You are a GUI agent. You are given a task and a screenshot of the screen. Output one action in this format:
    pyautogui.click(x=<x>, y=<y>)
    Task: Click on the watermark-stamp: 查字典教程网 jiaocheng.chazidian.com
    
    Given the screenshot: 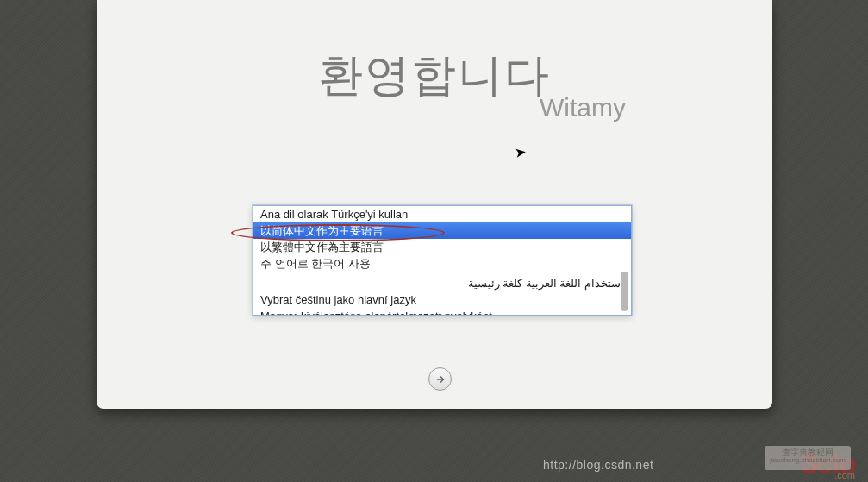 What is the action you would take?
    pyautogui.click(x=808, y=458)
    